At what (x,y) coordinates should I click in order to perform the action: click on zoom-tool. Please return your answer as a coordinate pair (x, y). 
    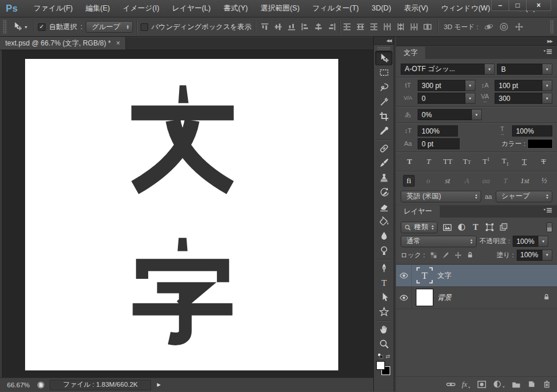
    Looking at the image, I should click on (384, 344).